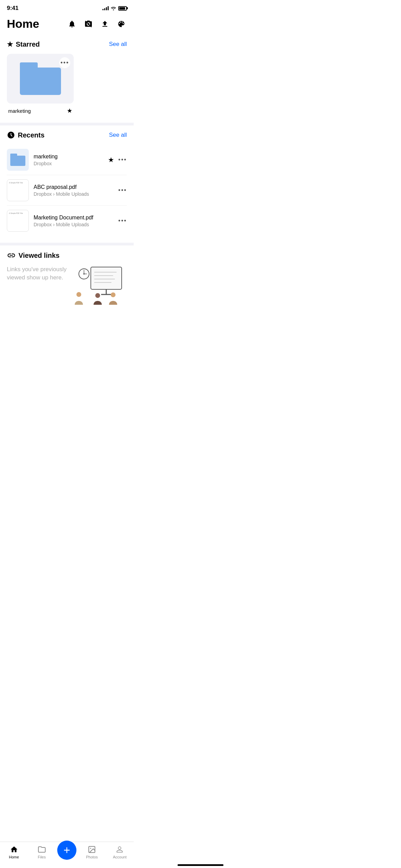 This screenshot has width=401, height=868. I want to click on status-icons, so click(114, 8).